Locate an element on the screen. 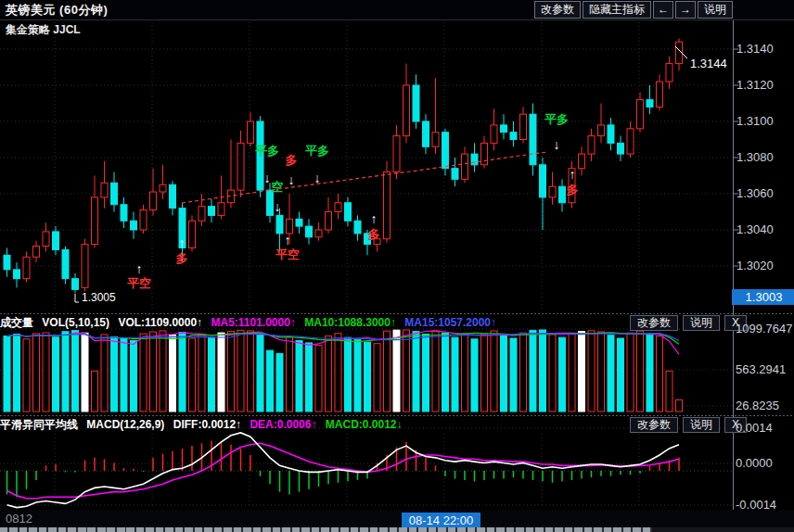  macd-tick-label: 0.0014 is located at coordinates (754, 428).